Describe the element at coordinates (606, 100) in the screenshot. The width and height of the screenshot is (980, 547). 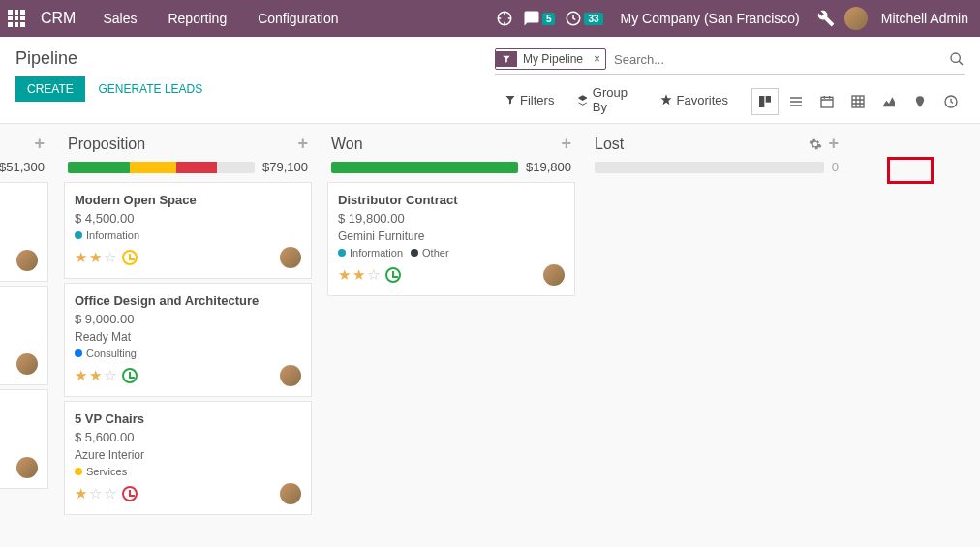
I see `groupby-button: Group By` at that location.